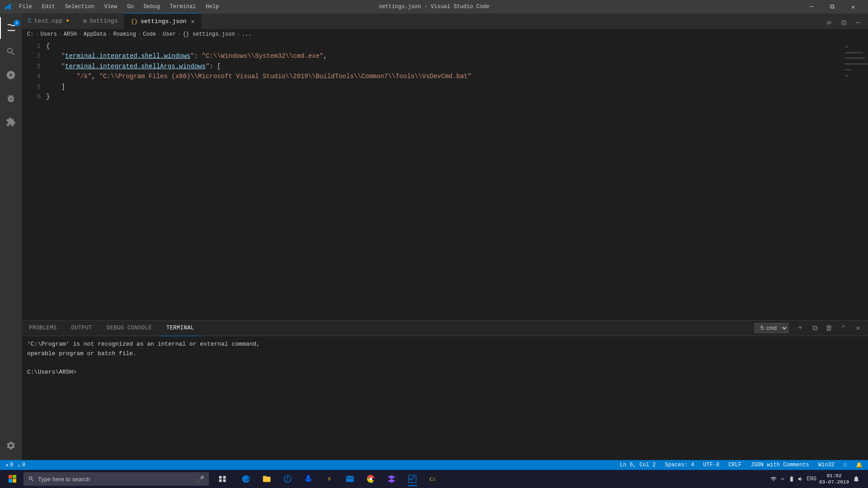 Image resolution: width=868 pixels, height=488 pixels. Describe the element at coordinates (49, 7) in the screenshot. I see `menu-edit: Edit` at that location.